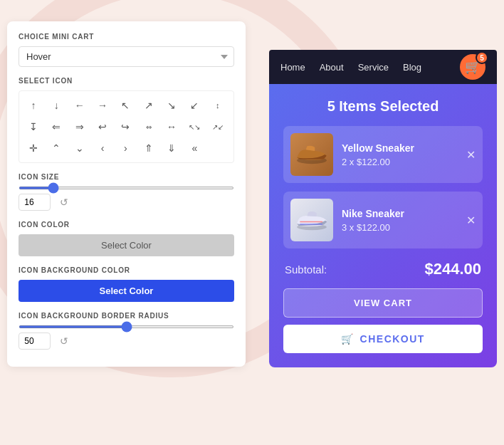  What do you see at coordinates (127, 225) in the screenshot?
I see `icon-color-label: ICON COLOR` at bounding box center [127, 225].